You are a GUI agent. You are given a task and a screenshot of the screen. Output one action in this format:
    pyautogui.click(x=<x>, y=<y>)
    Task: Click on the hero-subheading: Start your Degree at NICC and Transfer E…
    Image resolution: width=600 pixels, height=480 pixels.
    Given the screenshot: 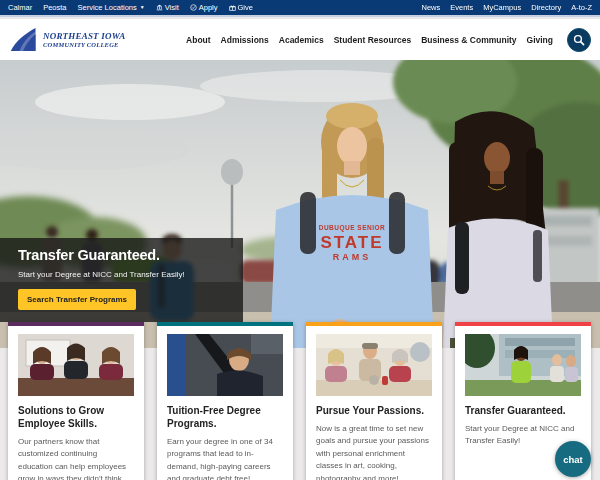 What is the action you would take?
    pyautogui.click(x=122, y=274)
    